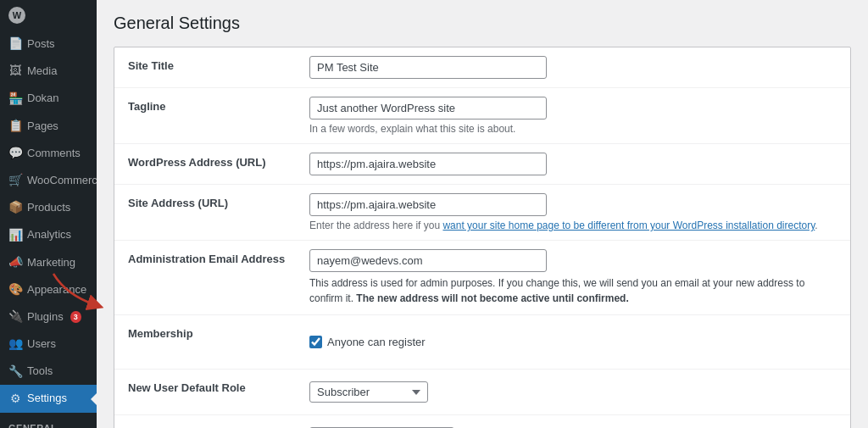 The height and width of the screenshot is (428, 868). Describe the element at coordinates (48, 420) in the screenshot. I see `sidebar-general-section: General` at that location.